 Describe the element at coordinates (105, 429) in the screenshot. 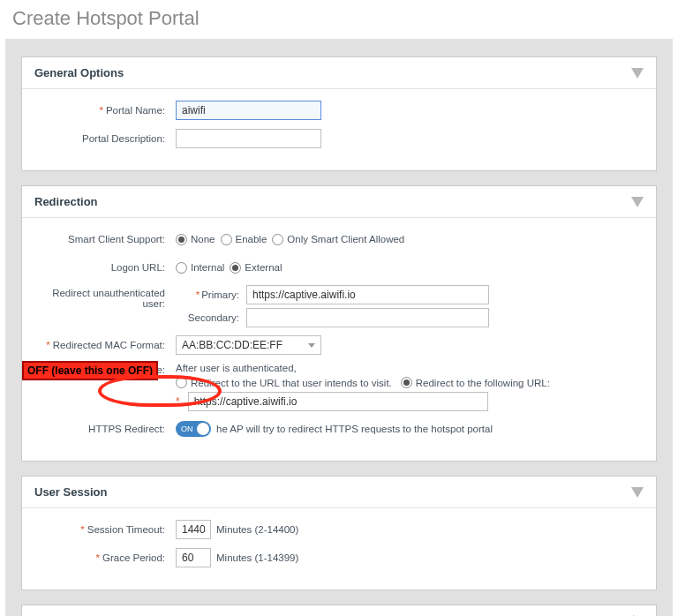

I see `https-redirect-label: HTTPS Redirect:` at that location.